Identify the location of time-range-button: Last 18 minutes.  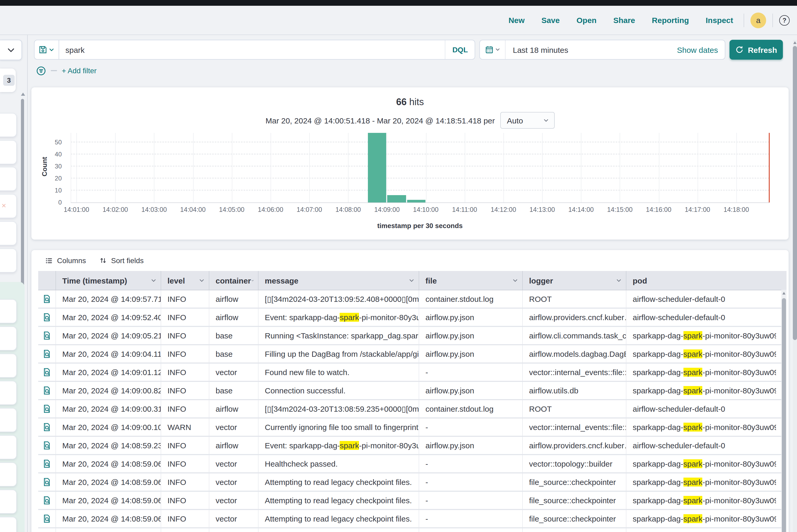
(591, 50).